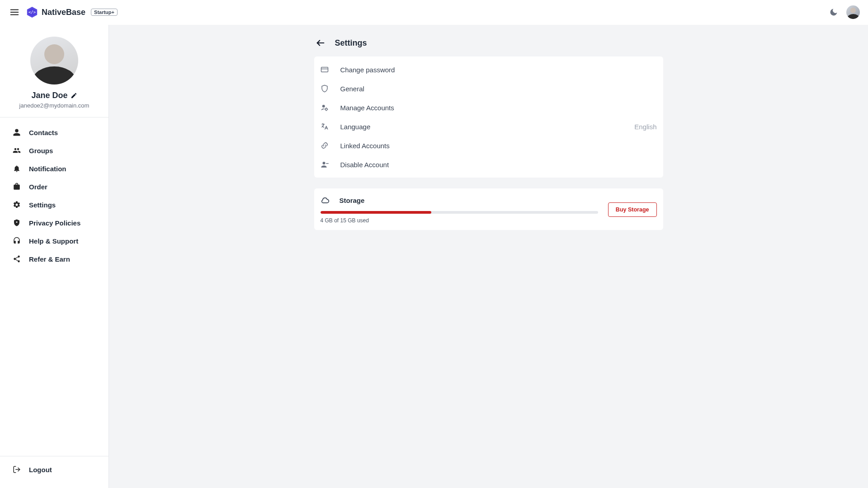 This screenshot has width=868, height=488. Describe the element at coordinates (43, 133) in the screenshot. I see `sidebar-item-label: Contacts` at that location.